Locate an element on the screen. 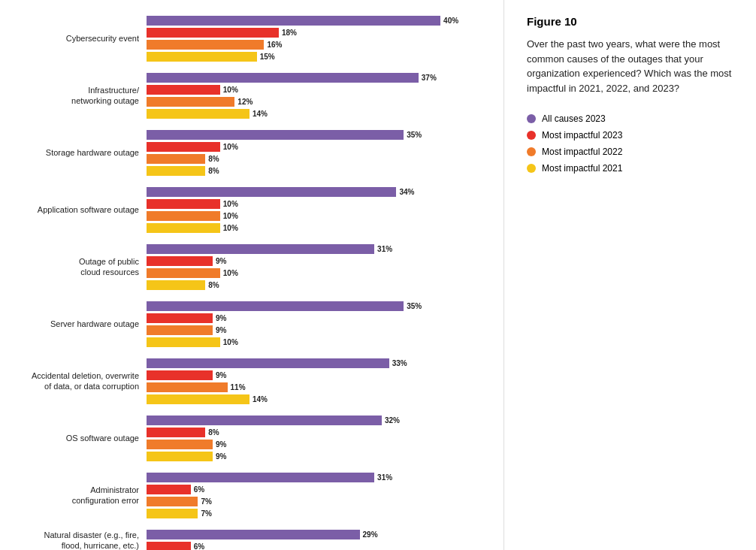 The image size is (756, 550). bar-row: 33% is located at coordinates (317, 363).